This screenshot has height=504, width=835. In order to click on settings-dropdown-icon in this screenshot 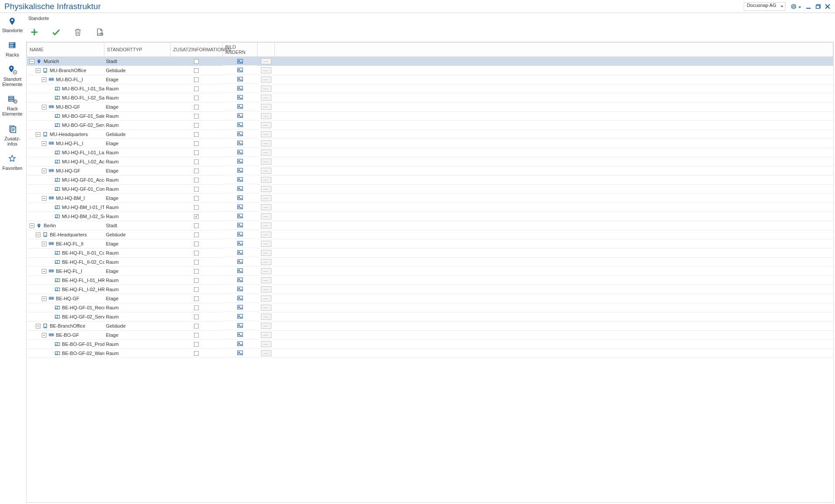, I will do `click(800, 7)`.